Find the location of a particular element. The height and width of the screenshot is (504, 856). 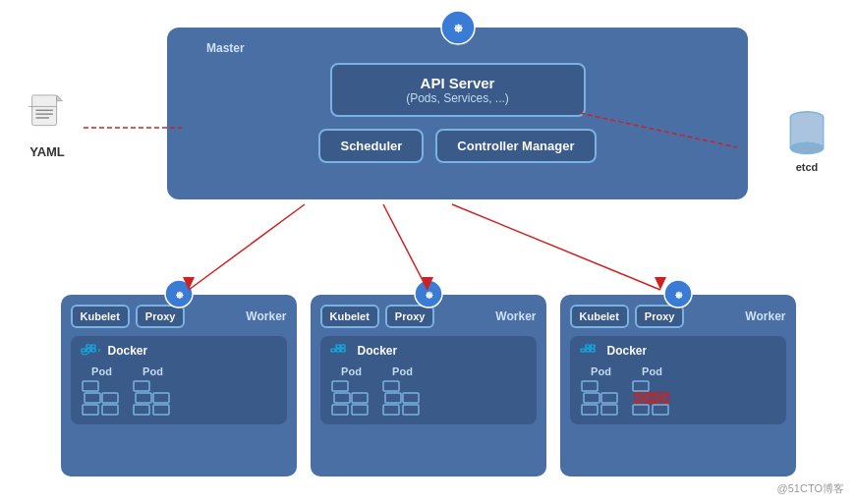

worker2-pods-row: Pod Pod is located at coordinates (428, 391).